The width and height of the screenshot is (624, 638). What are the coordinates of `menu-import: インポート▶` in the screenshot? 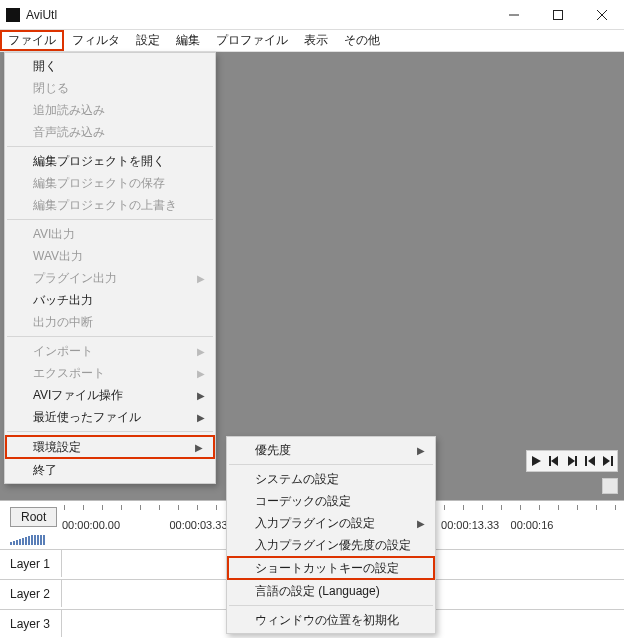 It's located at (110, 351).